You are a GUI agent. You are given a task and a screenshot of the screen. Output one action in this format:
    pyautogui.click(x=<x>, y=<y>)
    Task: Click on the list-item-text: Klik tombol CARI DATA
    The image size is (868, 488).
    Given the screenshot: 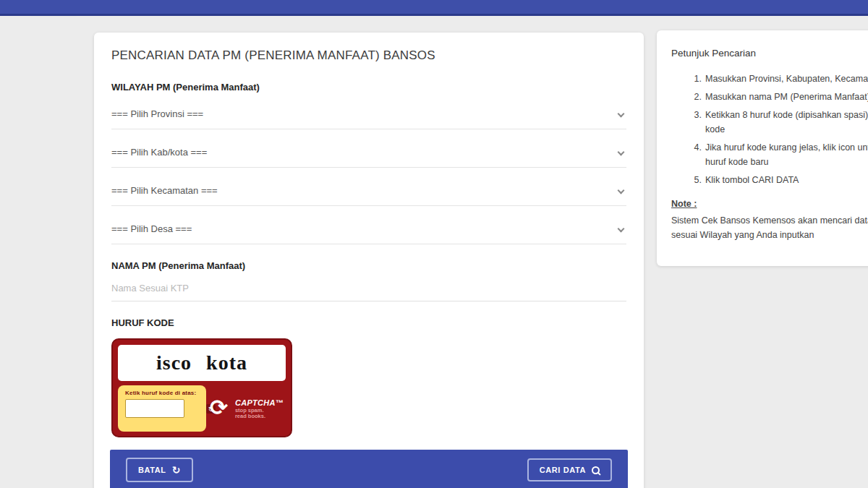 What is the action you would take?
    pyautogui.click(x=752, y=180)
    